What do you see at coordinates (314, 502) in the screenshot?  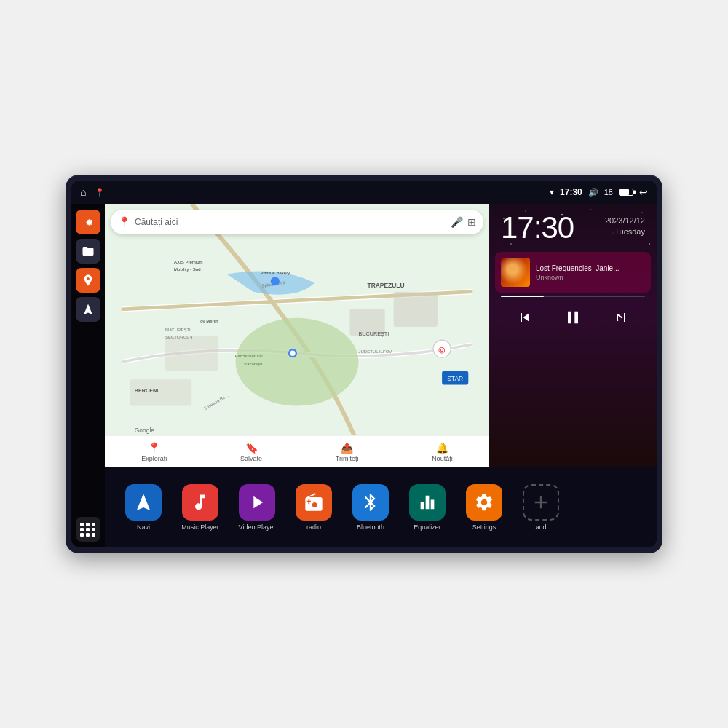 I see `radio-icon` at bounding box center [314, 502].